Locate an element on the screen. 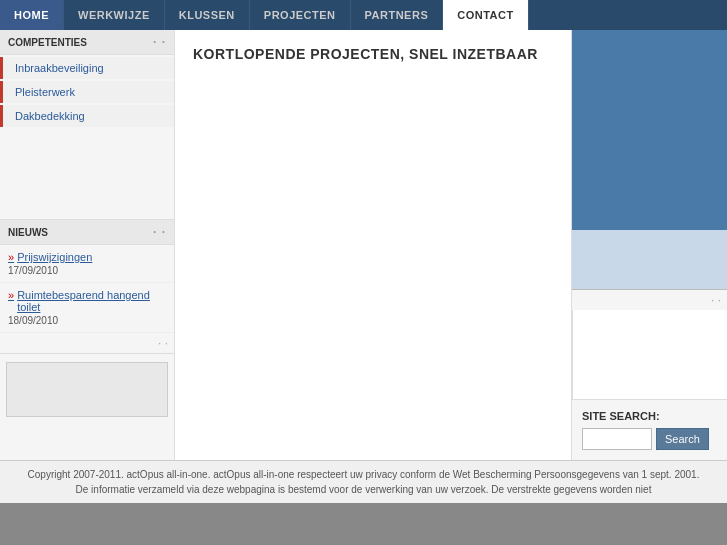  footer-line1: Copyright 2007-2011. actOpus all-in-one.… is located at coordinates (364, 474).